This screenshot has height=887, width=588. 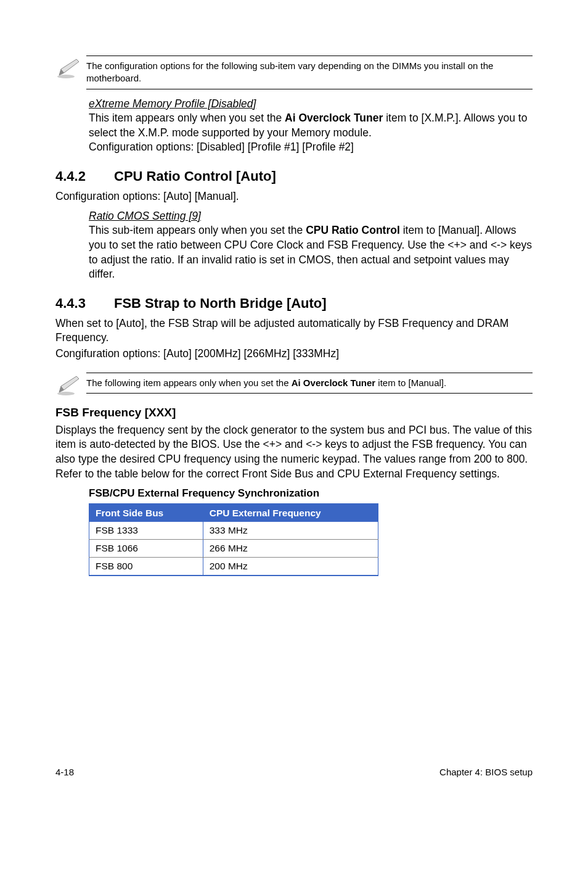 What do you see at coordinates (311, 245) in the screenshot?
I see `ratio-cmos-section: Ratio CMOS Setting [9] This sub-item app…` at bounding box center [311, 245].